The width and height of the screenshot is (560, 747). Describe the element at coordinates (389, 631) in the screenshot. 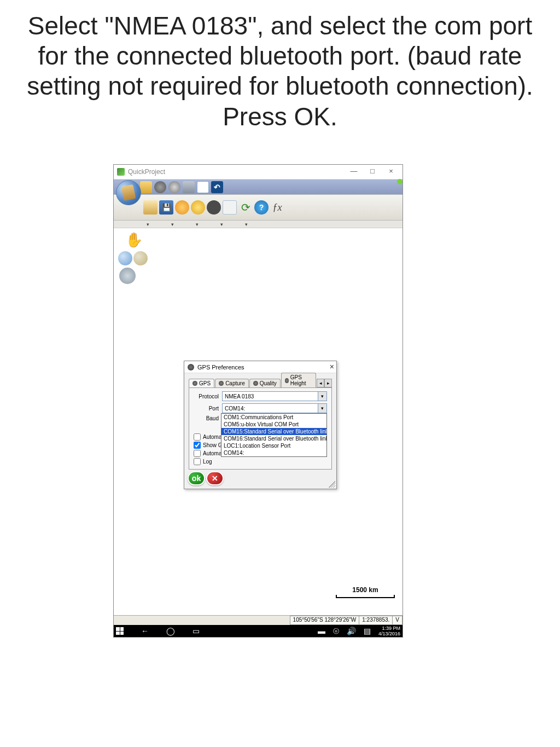

I see `tray-clock: 1:39 PM 4/13/2016` at that location.